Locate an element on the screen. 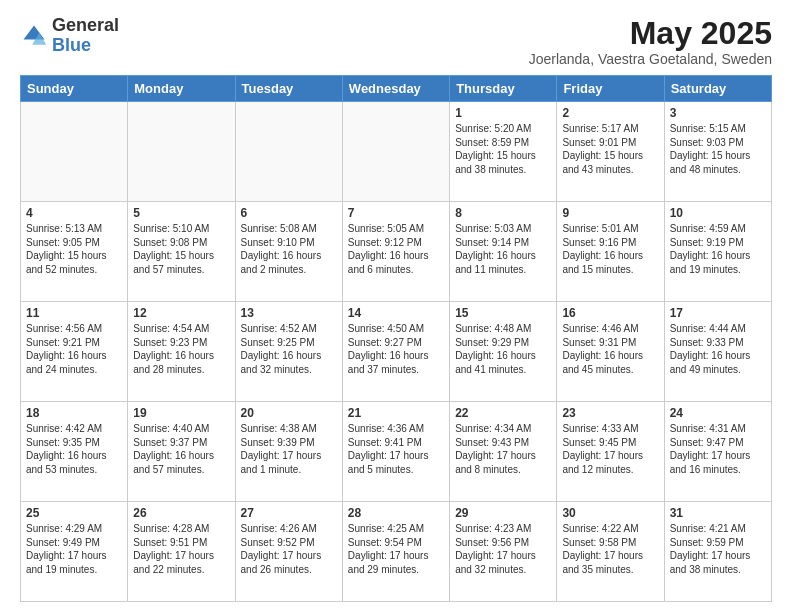  day-info: Sunrise: 4:25 AM Sunset: 9:54 PM Dayligh… is located at coordinates (396, 549).